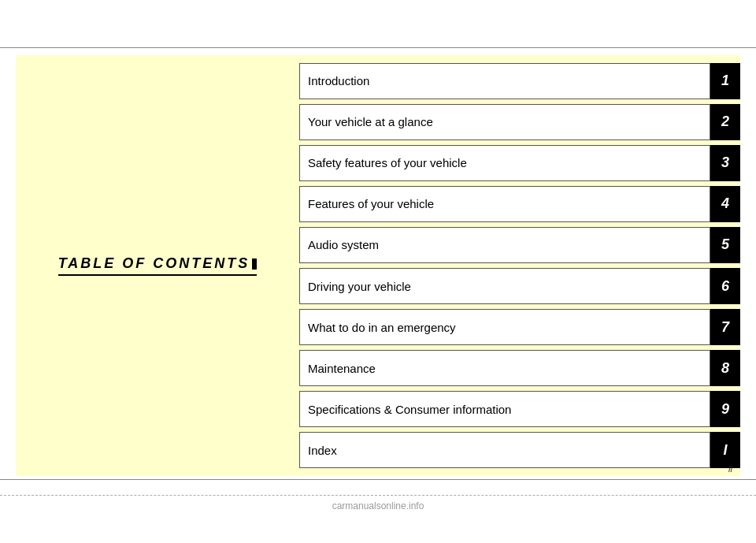  What do you see at coordinates (520, 204) in the screenshot?
I see `toc-row: Features of your vehicle4` at bounding box center [520, 204].